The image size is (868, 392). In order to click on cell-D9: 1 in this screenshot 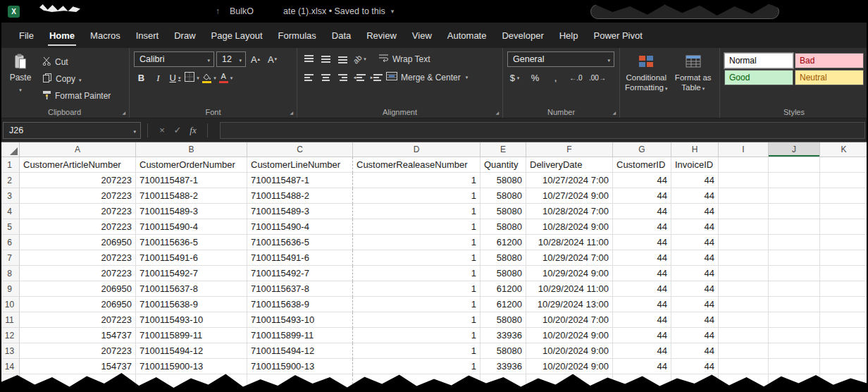, I will do `click(417, 289)`.